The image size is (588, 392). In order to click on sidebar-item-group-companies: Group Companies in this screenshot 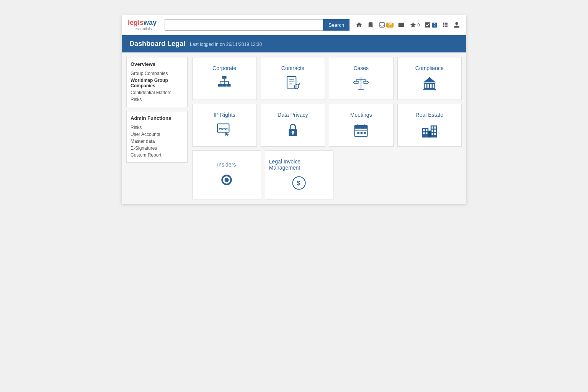, I will do `click(157, 74)`.